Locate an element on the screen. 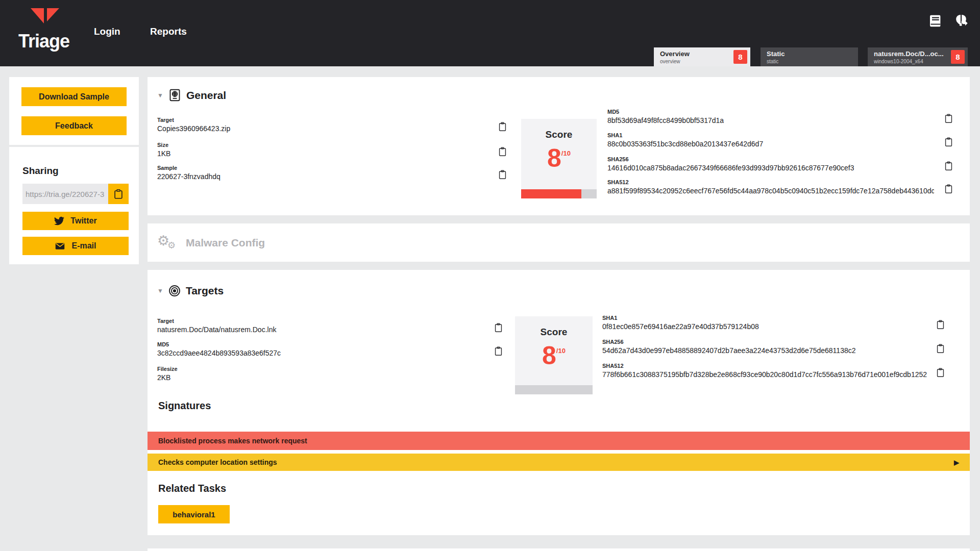 The width and height of the screenshot is (980, 551). field-label: Size is located at coordinates (164, 145).